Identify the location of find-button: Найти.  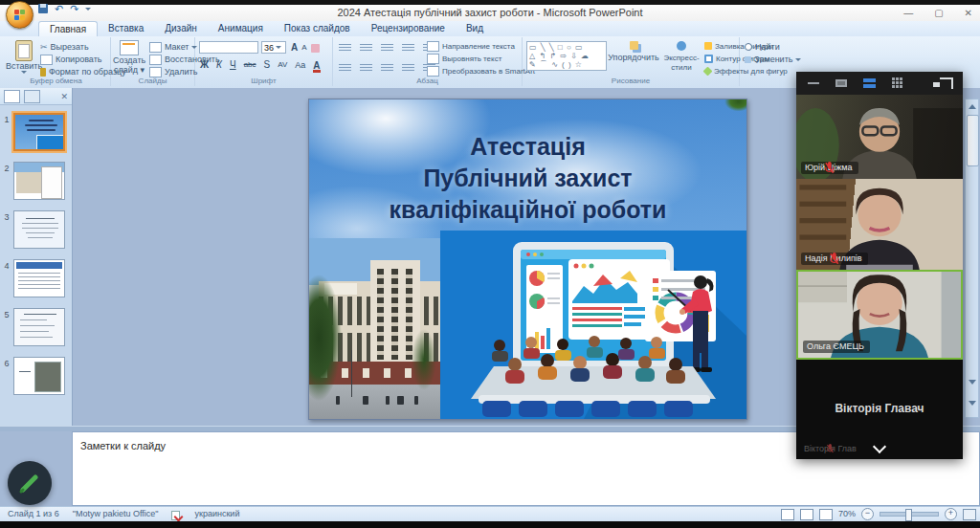
(762, 47).